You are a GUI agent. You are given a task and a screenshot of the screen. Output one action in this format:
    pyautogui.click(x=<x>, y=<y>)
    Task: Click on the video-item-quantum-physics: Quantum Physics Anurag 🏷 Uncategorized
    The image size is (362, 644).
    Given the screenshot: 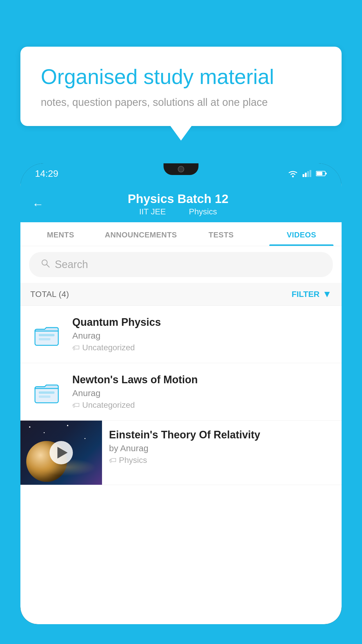 What is the action you would take?
    pyautogui.click(x=181, y=334)
    